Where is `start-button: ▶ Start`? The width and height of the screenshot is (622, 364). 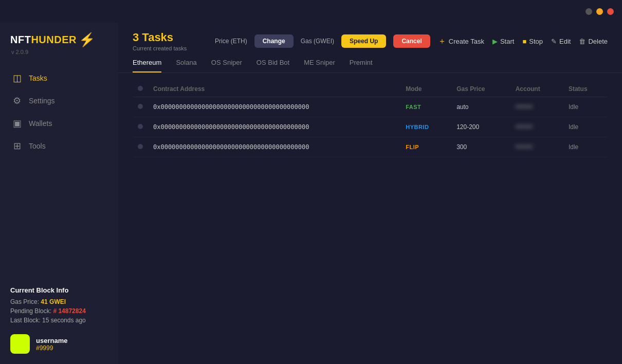
start-button: ▶ Start is located at coordinates (503, 41).